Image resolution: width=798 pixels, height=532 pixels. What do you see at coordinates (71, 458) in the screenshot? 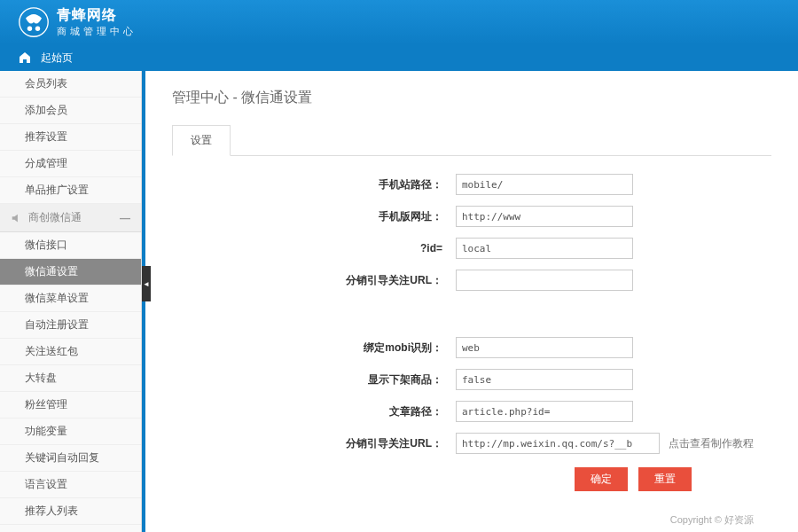
I see `sidebar-item: 关键词自动回复` at bounding box center [71, 458].